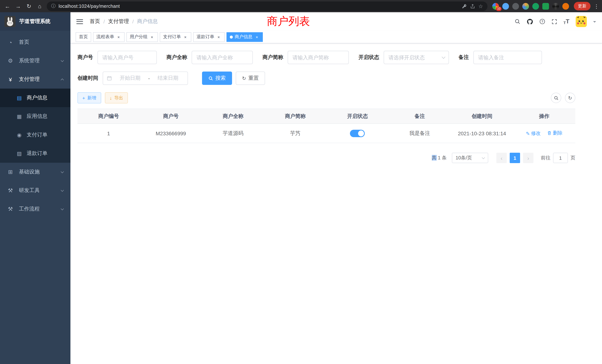  I want to click on sidebar-item-refund-order: ▨ 退款订单, so click(35, 153).